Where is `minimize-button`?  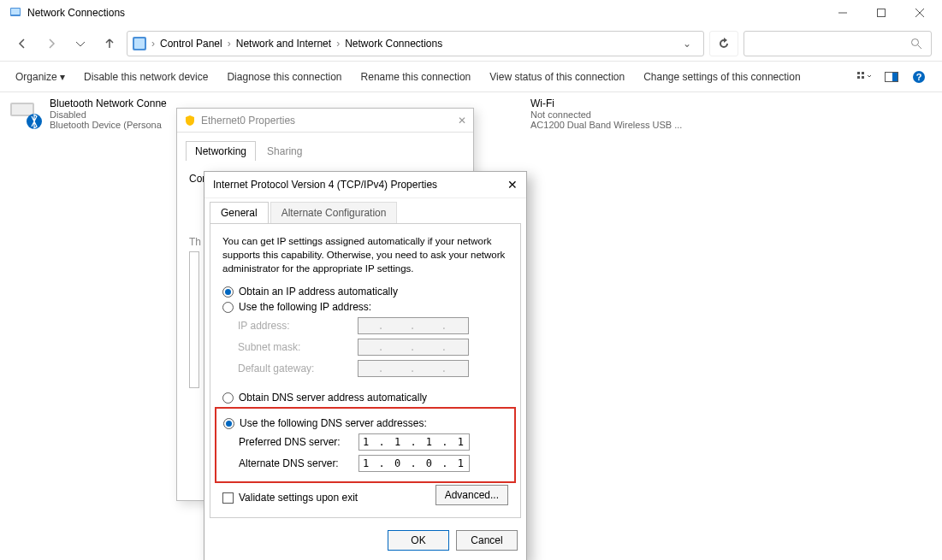
minimize-button is located at coordinates (842, 13).